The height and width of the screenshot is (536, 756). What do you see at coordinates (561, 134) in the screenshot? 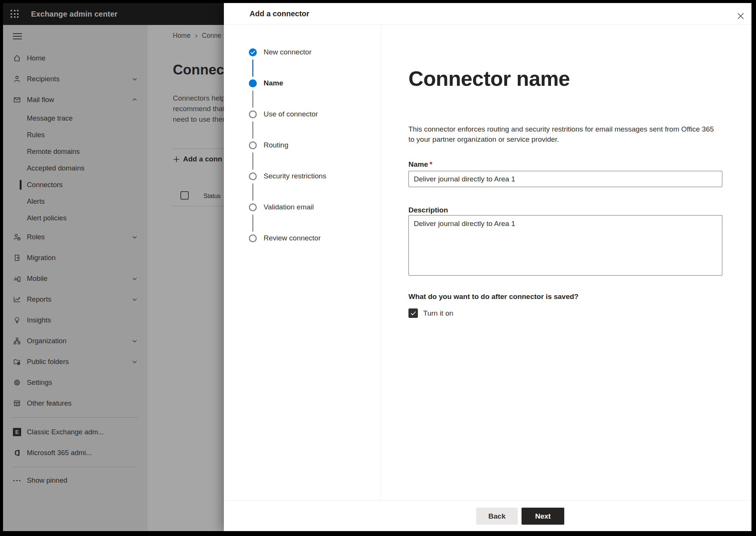
I see `connector-description-text: This connector enforces routing and secu…` at bounding box center [561, 134].